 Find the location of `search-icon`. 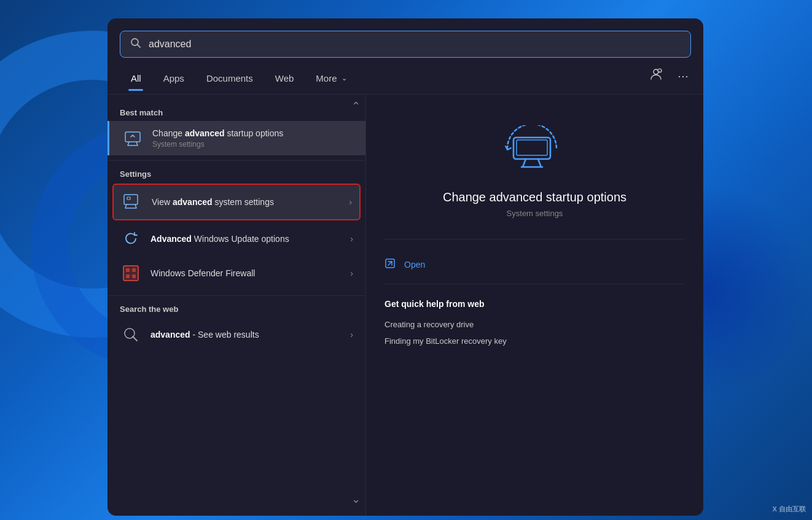

search-icon is located at coordinates (136, 44).